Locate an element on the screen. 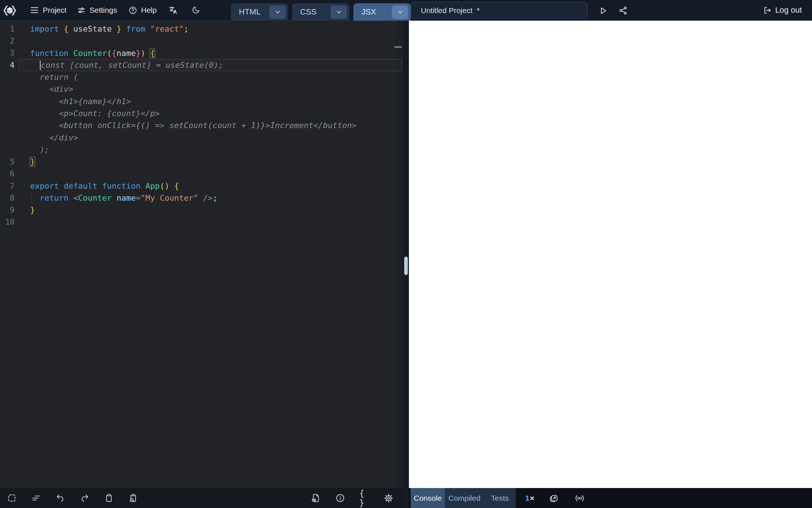 The width and height of the screenshot is (812, 508). code-token: function is located at coordinates (49, 53).